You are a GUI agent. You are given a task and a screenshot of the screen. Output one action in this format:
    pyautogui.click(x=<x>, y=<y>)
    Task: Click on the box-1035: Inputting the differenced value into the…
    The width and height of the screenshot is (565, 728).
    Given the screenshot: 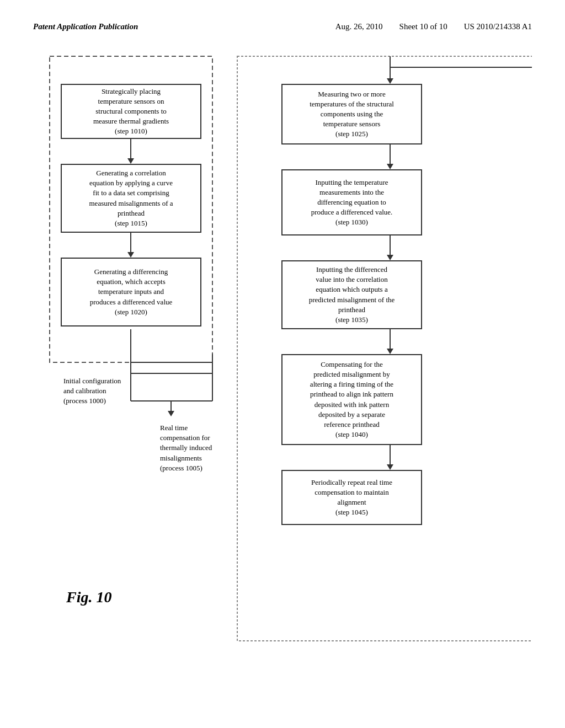 What is the action you would take?
    pyautogui.click(x=352, y=295)
    